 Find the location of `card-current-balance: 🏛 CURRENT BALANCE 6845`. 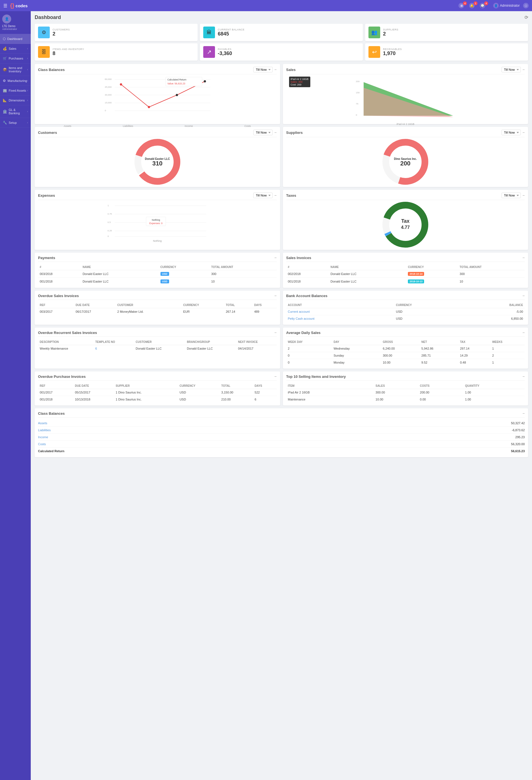

card-current-balance: 🏛 CURRENT BALANCE 6845 is located at coordinates (281, 32).